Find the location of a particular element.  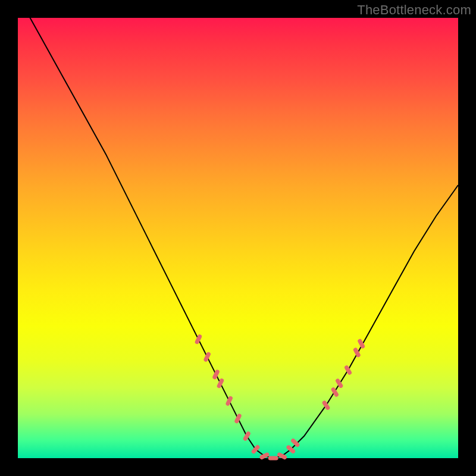

watermark-text: TheBottleneck.com is located at coordinates (414, 10).